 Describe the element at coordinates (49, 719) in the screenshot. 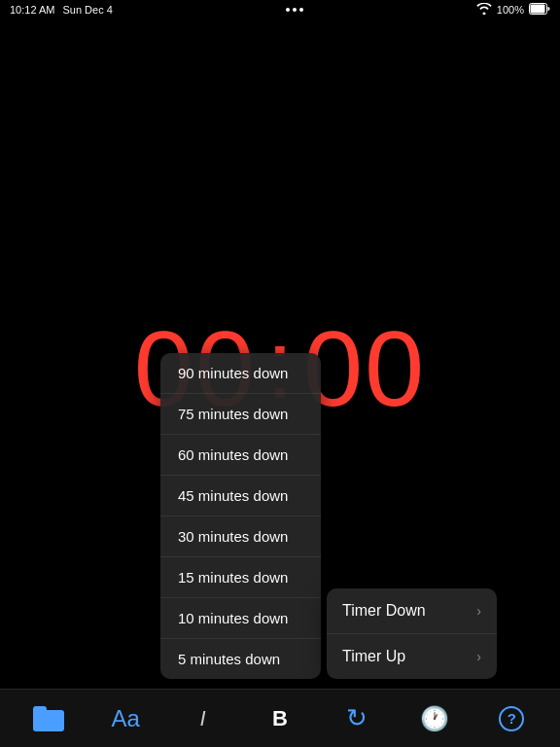

I see `folder-icon` at that location.